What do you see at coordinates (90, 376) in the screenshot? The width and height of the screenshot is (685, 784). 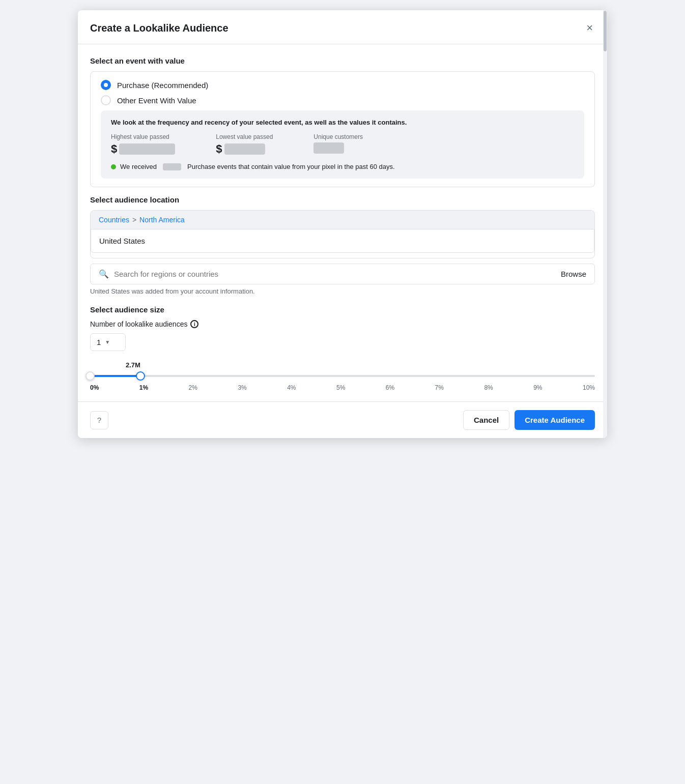 I see `slider-thumb-left` at bounding box center [90, 376].